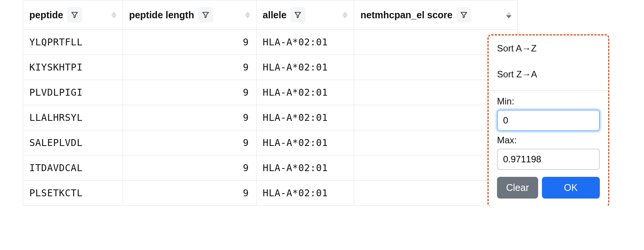  I want to click on min-label: Min:, so click(548, 101).